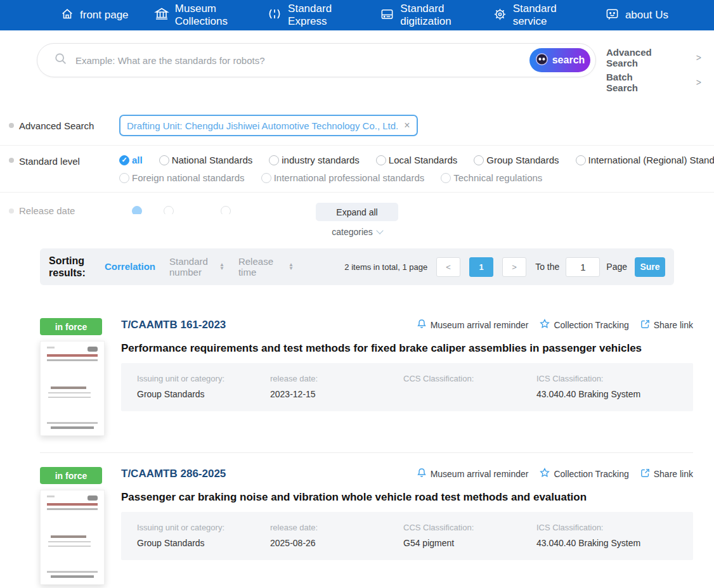 This screenshot has height=588, width=714. I want to click on advanced-search-filter-label: Advanced Search, so click(69, 125).